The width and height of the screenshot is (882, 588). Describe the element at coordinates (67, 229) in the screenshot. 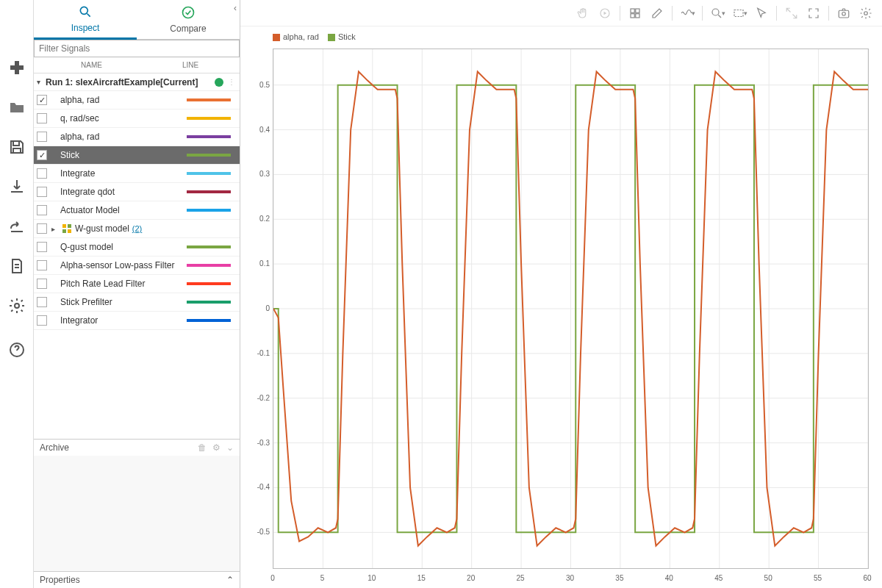

I see `group-icon` at that location.